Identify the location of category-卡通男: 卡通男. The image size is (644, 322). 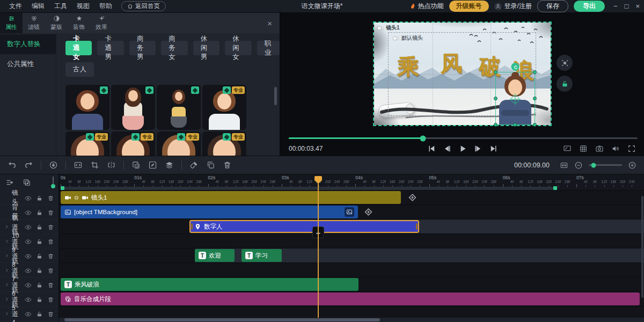
(111, 48).